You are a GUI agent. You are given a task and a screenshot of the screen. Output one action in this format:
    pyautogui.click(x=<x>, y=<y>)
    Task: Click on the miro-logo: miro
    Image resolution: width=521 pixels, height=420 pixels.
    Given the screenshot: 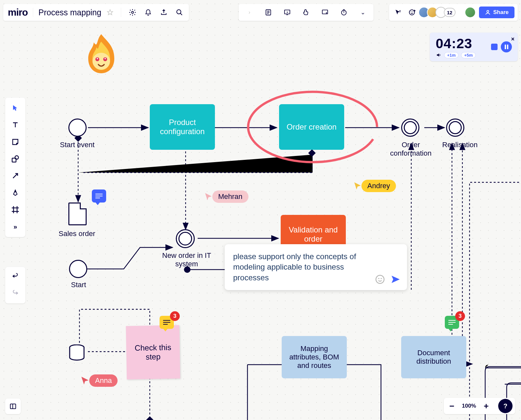 What is the action you would take?
    pyautogui.click(x=18, y=12)
    